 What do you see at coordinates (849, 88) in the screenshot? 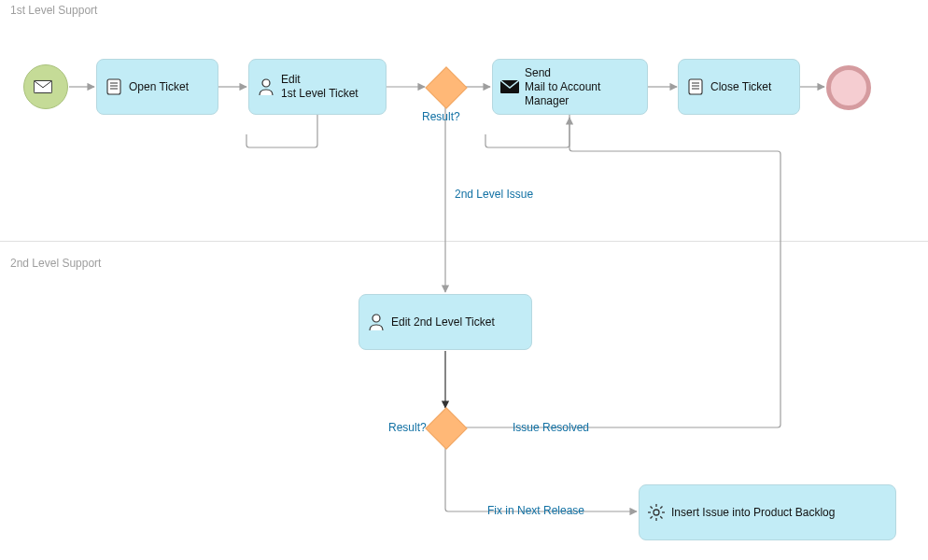
I see `end-event` at bounding box center [849, 88].